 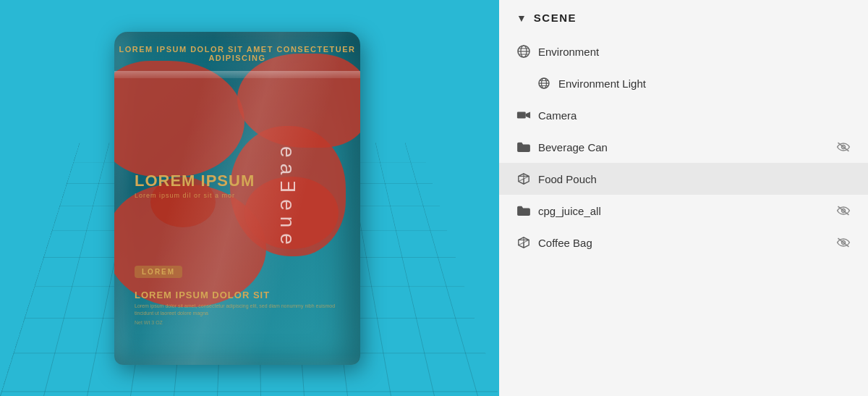 What do you see at coordinates (843, 243) in the screenshot?
I see `eye-slash-icon-coffee-bag` at bounding box center [843, 243].